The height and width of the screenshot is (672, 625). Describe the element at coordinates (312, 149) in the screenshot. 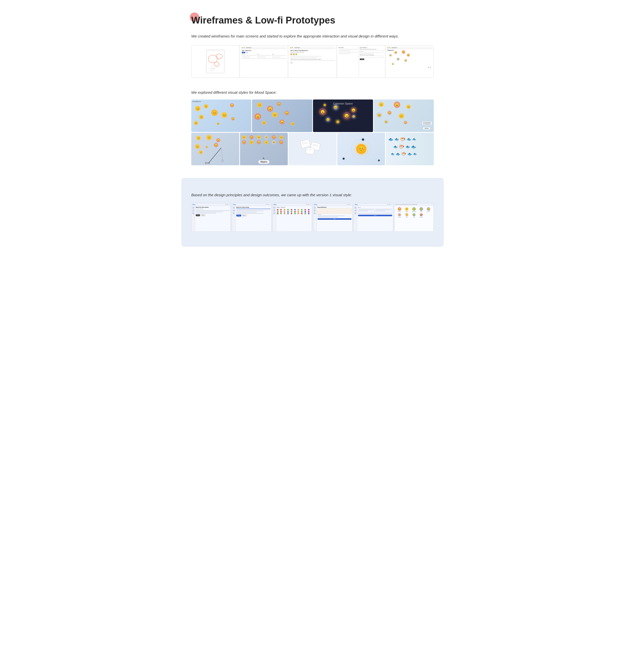

I see `mood-cell-paper` at that location.